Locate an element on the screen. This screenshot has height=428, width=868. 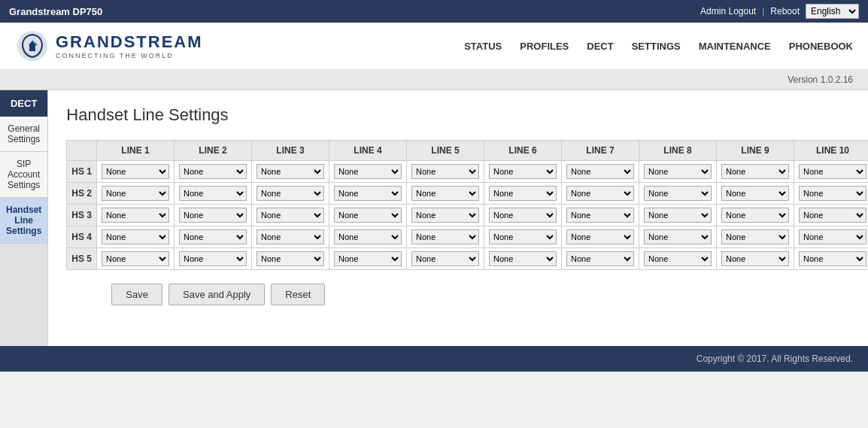
select-hs1-line7: NoneAccount 1Account 2Account 3Account 4… is located at coordinates (600, 172).